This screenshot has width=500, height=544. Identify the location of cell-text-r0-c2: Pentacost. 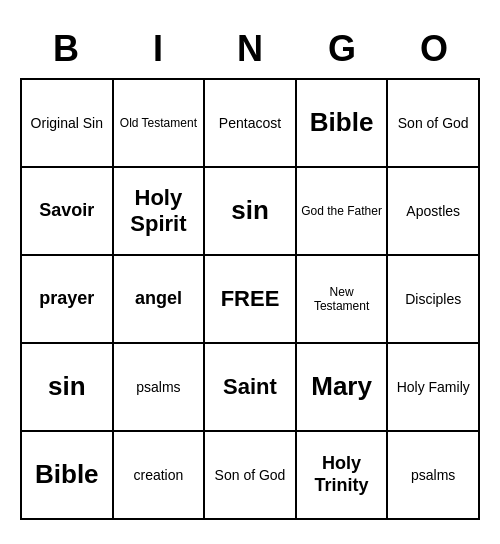
(250, 124).